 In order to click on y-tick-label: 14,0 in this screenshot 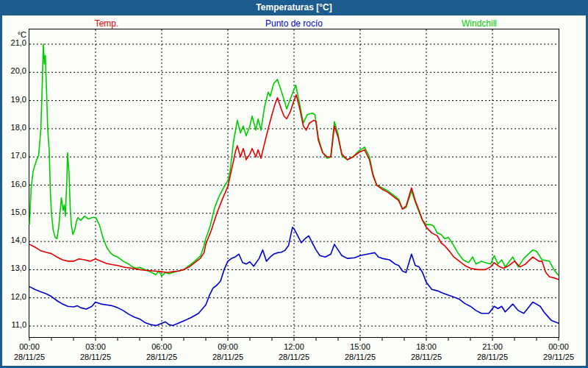, I will do `click(13, 240)`.